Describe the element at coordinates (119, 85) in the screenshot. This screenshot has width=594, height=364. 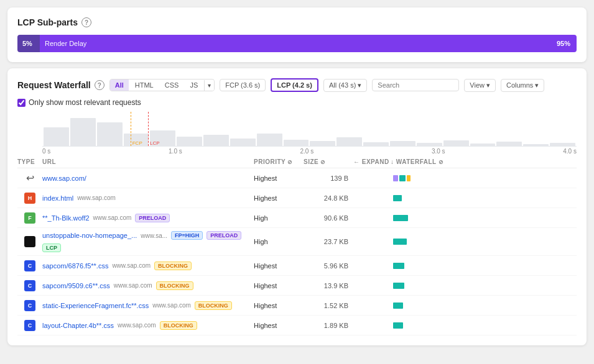
I see `filter-all-btn: All` at that location.